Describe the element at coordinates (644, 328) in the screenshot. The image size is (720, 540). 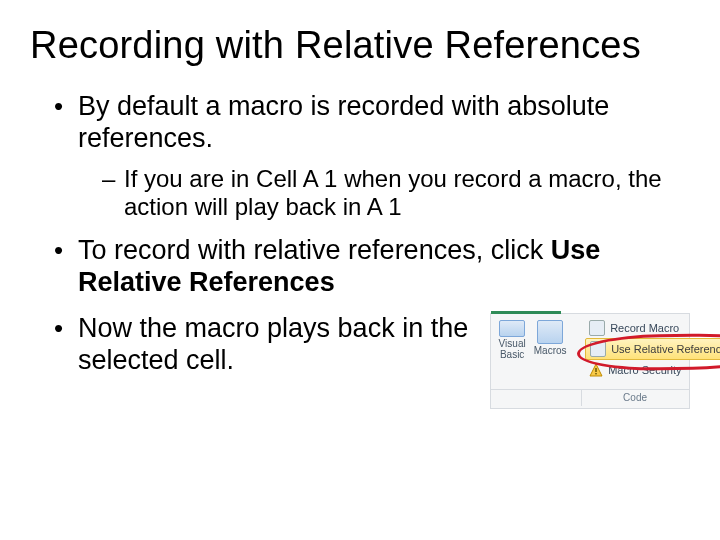
I see `record-macro-label: Record Macro` at that location.